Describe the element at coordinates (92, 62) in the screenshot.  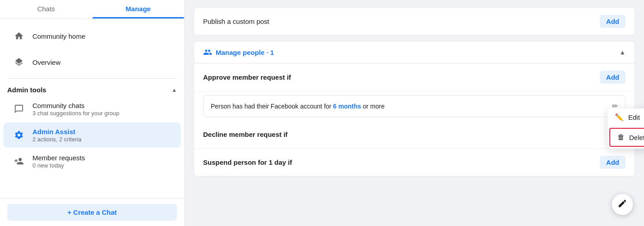
I see `sidebar-item-overview: Overview` at that location.